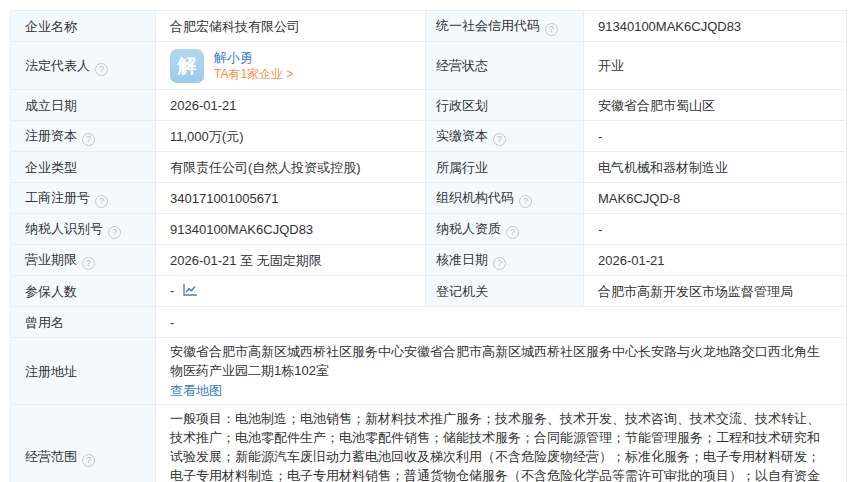  I want to click on registry-authority-label: 登记机关, so click(505, 292).